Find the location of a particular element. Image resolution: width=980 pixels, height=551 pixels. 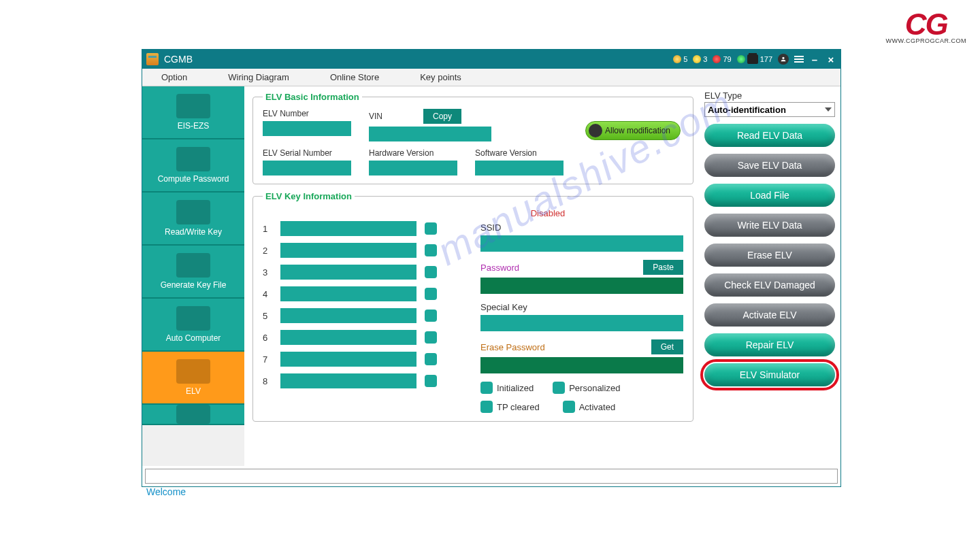

allow-modification-toggle: Allow modification is located at coordinates (633, 131).